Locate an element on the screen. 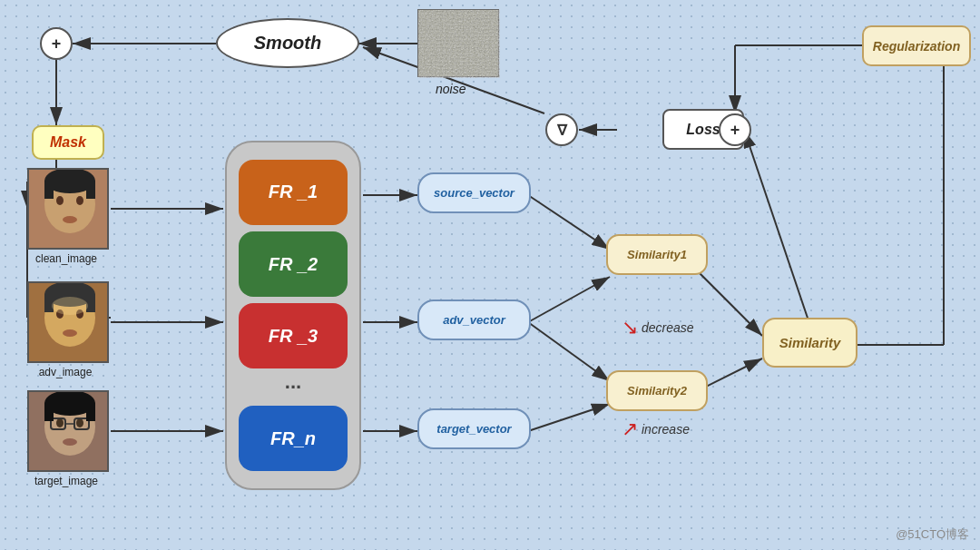 The width and height of the screenshot is (980, 550). clean-image is located at coordinates (68, 209).